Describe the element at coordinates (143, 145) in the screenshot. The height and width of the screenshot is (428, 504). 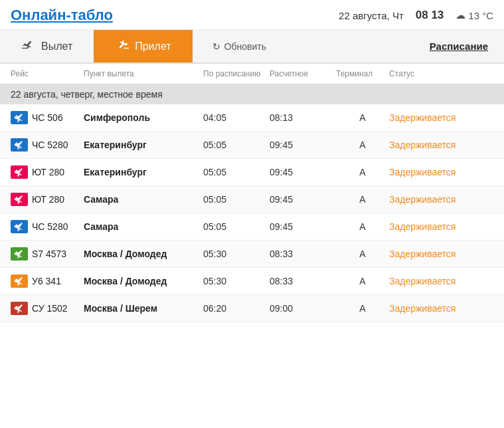
I see `cell-origin-2: Екатеринбург` at that location.